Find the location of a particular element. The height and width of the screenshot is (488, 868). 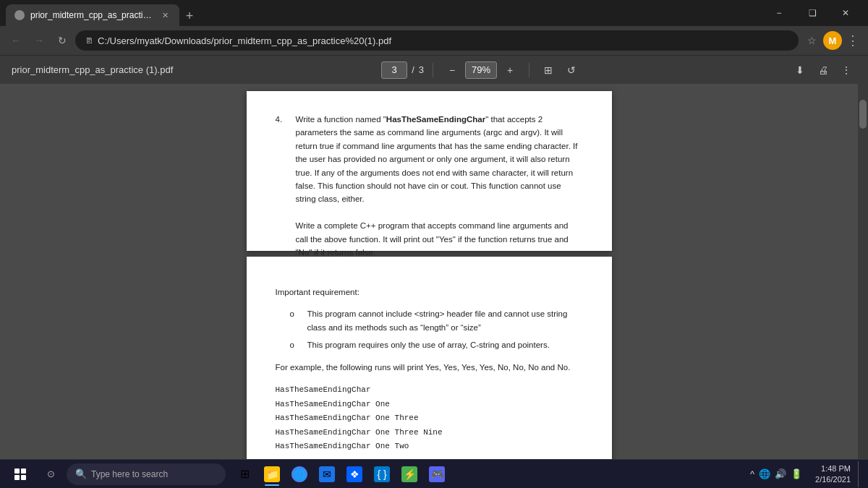

maximize-button: ❑ is located at coordinates (812, 13).